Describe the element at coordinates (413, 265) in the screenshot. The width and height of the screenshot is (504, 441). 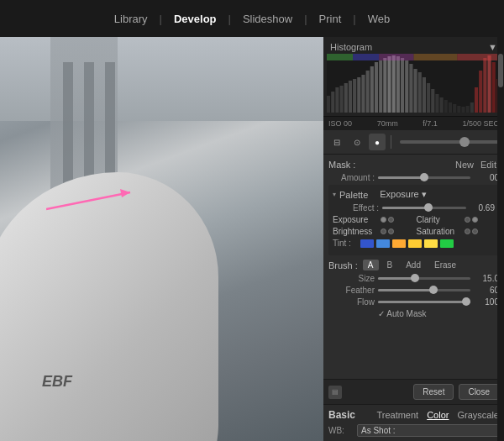
I see `brush-add-option: Add` at that location.